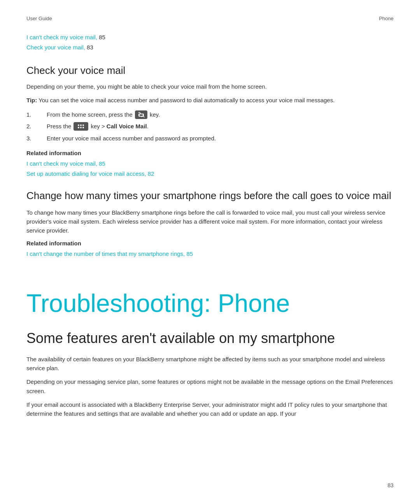  I want to click on voice-mail-related: Related information I can't check my voi…, so click(210, 164).